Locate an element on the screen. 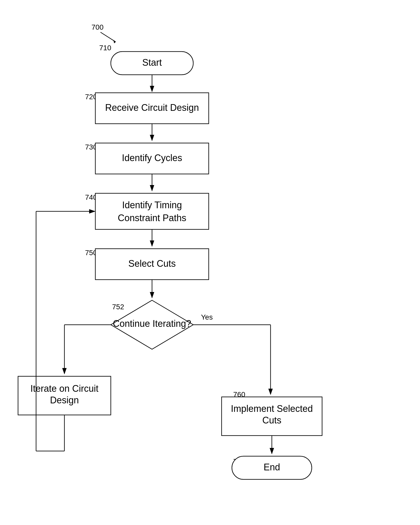 This screenshot has height=525, width=420. continue-label: Continue Iterating? is located at coordinates (152, 324).